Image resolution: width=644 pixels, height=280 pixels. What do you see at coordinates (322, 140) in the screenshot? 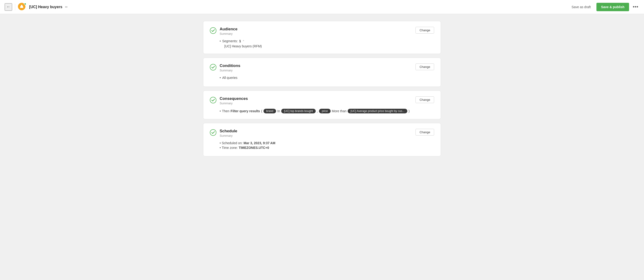
I see `schedule-card: Schedule Summary Change • Scheduled on: …` at bounding box center [322, 140].